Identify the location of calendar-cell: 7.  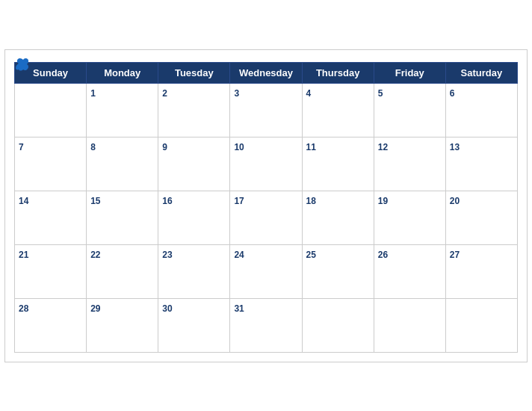
(51, 164).